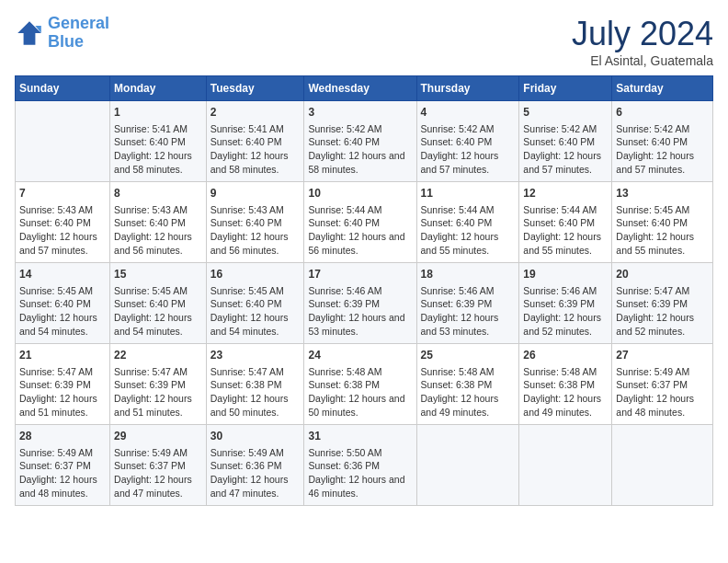 This screenshot has height=563, width=728. What do you see at coordinates (565, 193) in the screenshot?
I see `day-number: 12` at bounding box center [565, 193].